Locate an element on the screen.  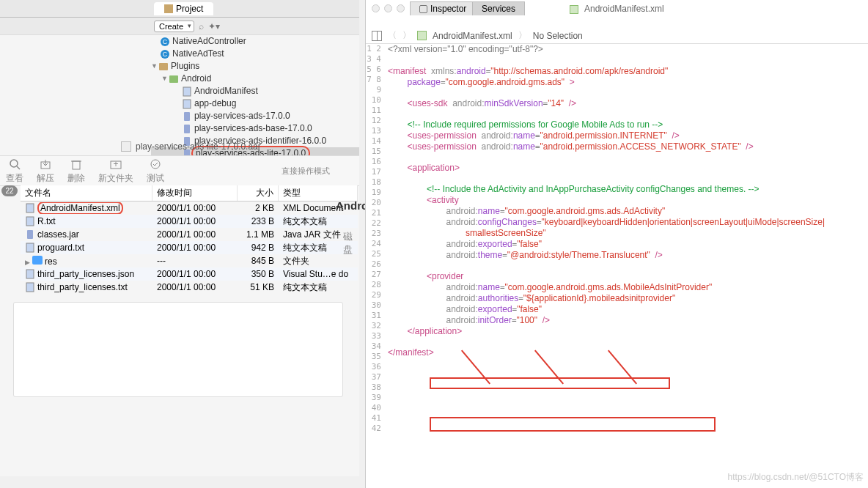
tree-node: app-debug is located at coordinates (216, 104).